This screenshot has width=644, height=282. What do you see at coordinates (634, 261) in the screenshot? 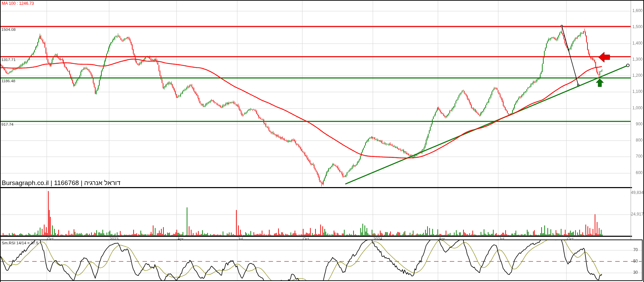
I see `rsi-axis-label: 50` at bounding box center [634, 261].